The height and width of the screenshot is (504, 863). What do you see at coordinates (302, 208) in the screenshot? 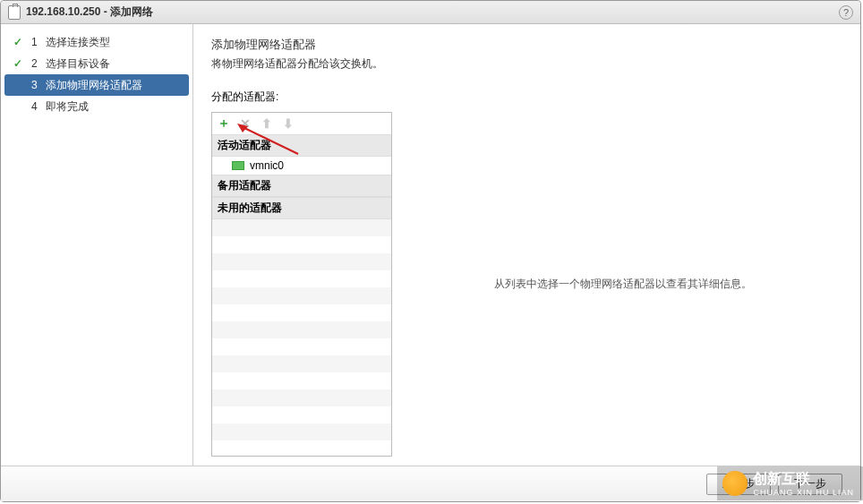
I see `unused-adapters-header: 未用的适配器` at bounding box center [302, 208].